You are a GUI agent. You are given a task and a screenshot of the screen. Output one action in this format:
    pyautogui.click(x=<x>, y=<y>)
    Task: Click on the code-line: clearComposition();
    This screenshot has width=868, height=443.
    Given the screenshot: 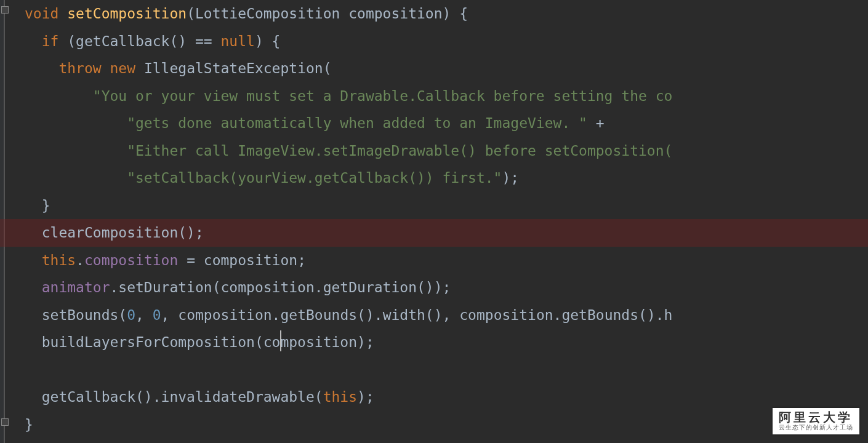 What is the action you would take?
    pyautogui.click(x=438, y=233)
    